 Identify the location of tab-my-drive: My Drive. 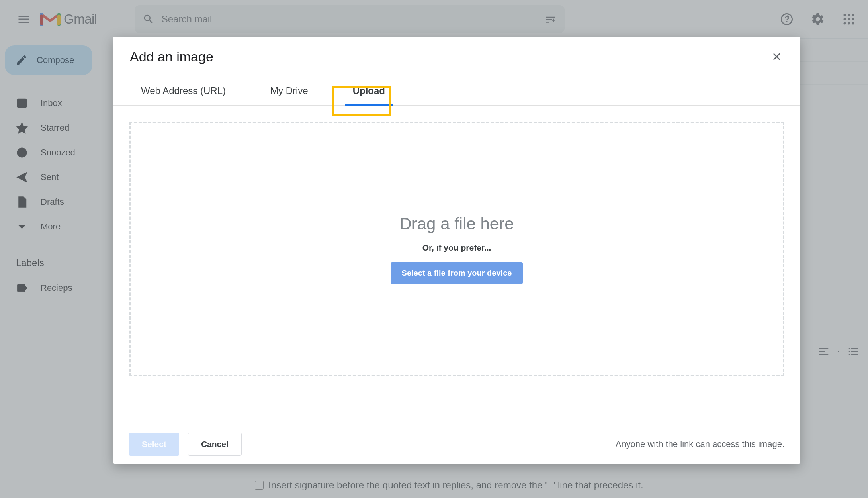
(289, 92).